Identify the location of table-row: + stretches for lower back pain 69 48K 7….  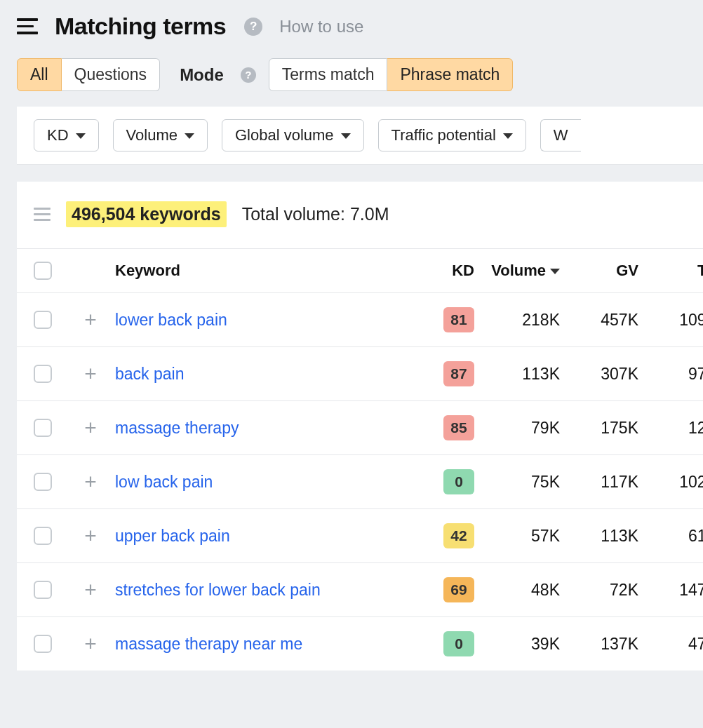
(360, 591).